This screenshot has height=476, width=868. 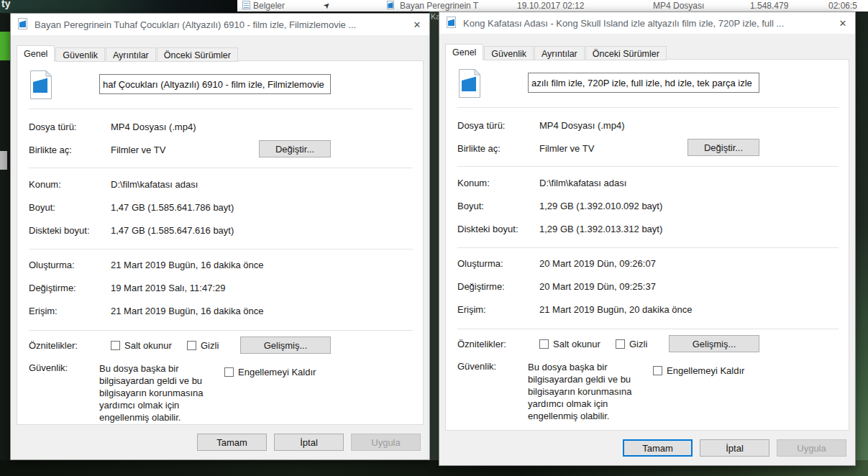 I want to click on desktop-background-gap, so click(x=434, y=239).